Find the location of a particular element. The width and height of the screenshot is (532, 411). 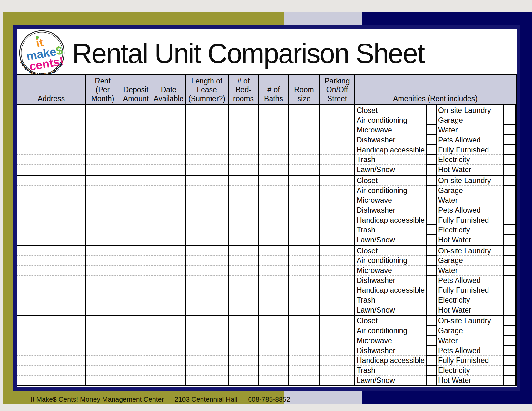

header-lease-length: Length of Lease (Summer?) is located at coordinates (207, 90).